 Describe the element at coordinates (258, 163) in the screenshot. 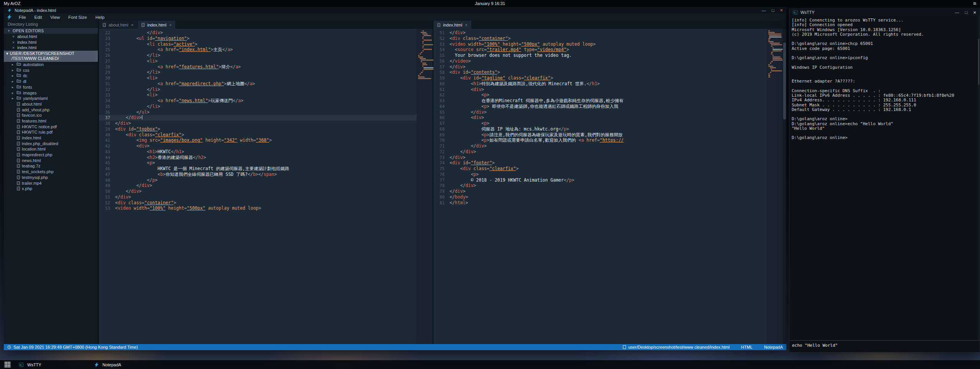

I see `code-line: 45 <p>` at that location.